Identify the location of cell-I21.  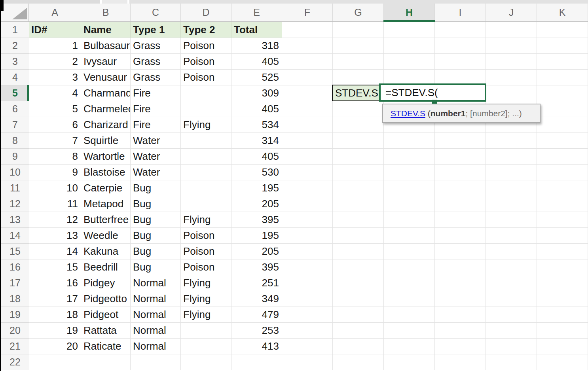
(461, 346).